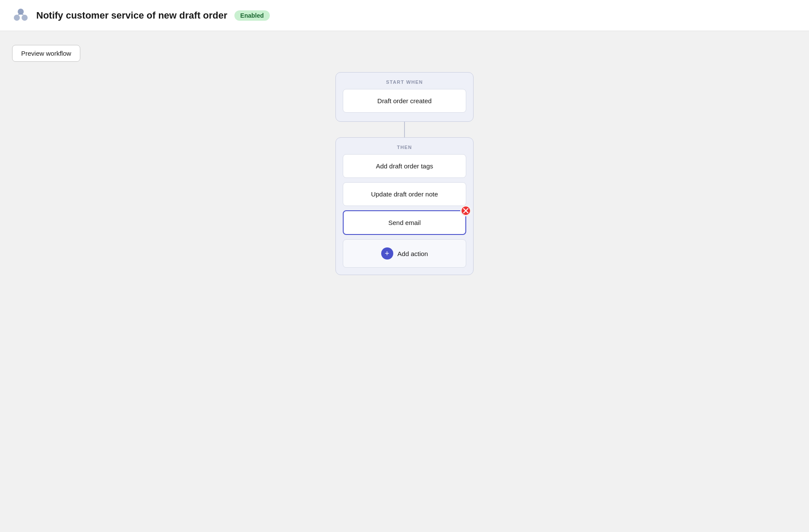 The height and width of the screenshot is (532, 809). What do you see at coordinates (404, 223) in the screenshot?
I see `action-send-email: Send email` at bounding box center [404, 223].